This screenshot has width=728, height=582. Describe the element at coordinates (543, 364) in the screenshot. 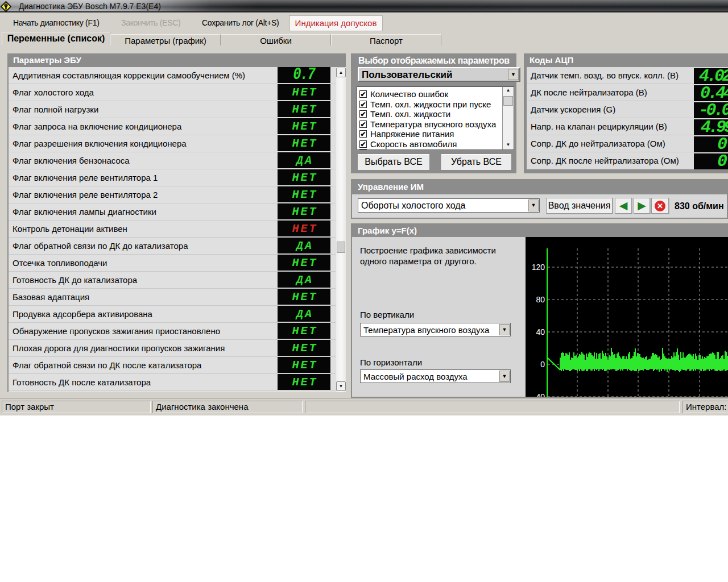

I see `svg-text: 0` at that location.